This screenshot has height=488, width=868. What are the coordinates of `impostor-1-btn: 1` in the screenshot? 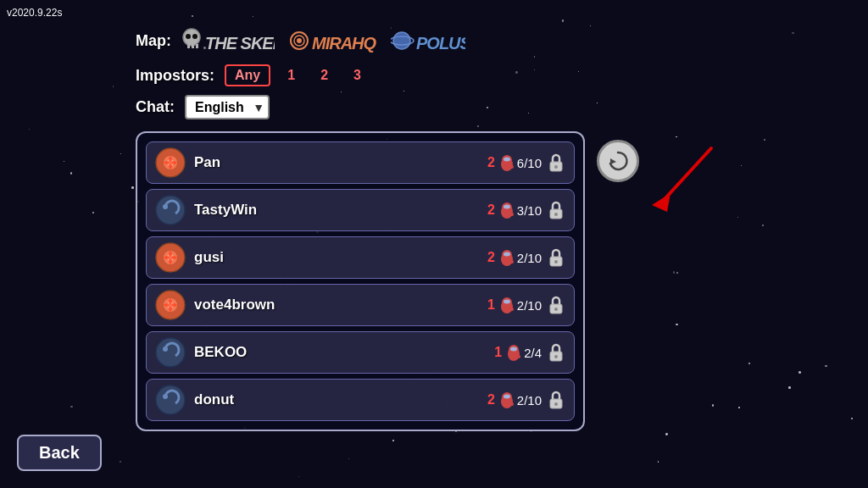 It's located at (292, 75).